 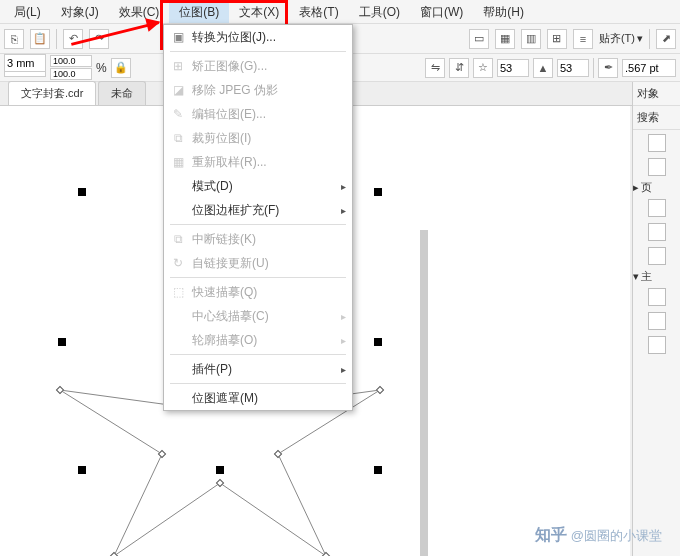 I want to click on menu-help: 帮助(H), so click(x=504, y=12).